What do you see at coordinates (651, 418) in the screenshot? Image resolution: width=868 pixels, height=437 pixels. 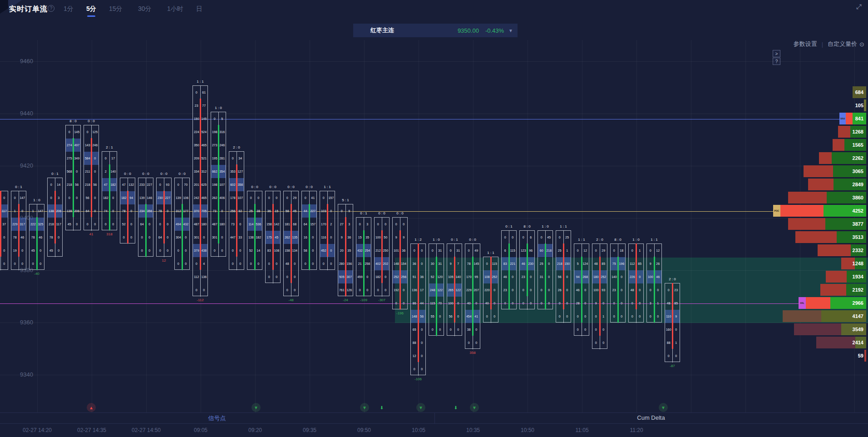 I see `cum-delta-panel-label: Cum Delta` at bounding box center [651, 418].